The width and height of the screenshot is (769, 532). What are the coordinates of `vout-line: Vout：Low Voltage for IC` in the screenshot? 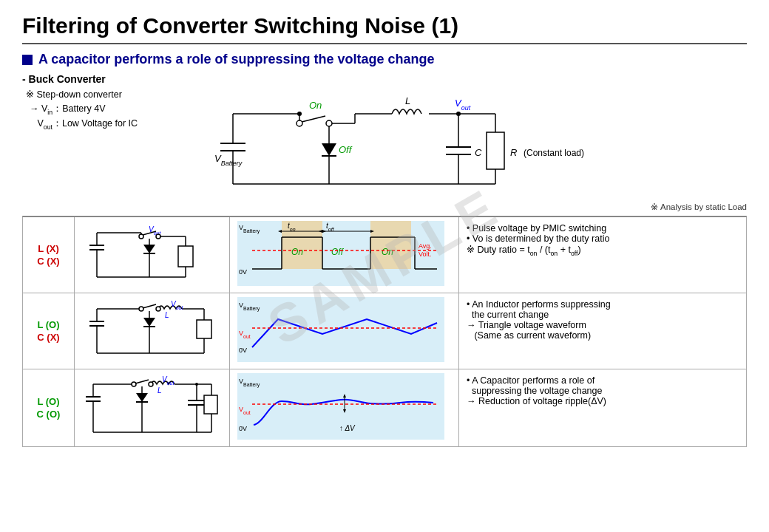 It's located at (100, 124).